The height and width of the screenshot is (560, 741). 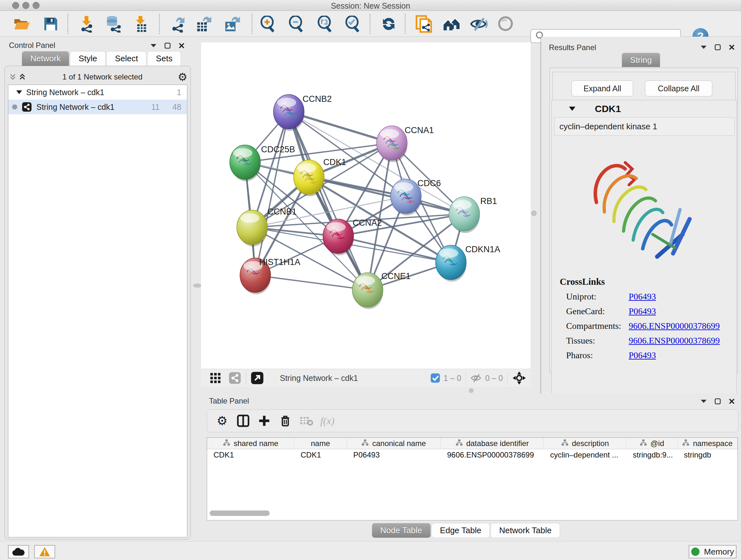 I want to click on network-node-CDK1: CDK1, so click(x=320, y=177).